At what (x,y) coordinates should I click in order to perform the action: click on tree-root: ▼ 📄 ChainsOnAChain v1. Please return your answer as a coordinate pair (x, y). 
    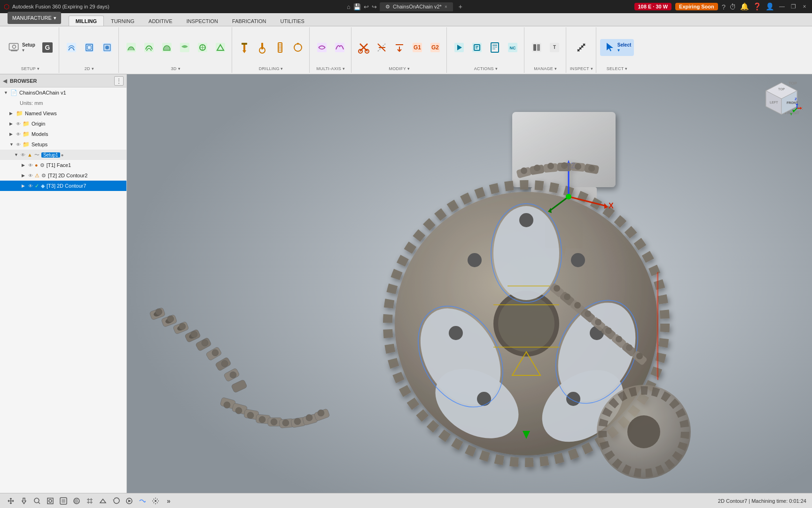
    Looking at the image, I should click on (63, 93).